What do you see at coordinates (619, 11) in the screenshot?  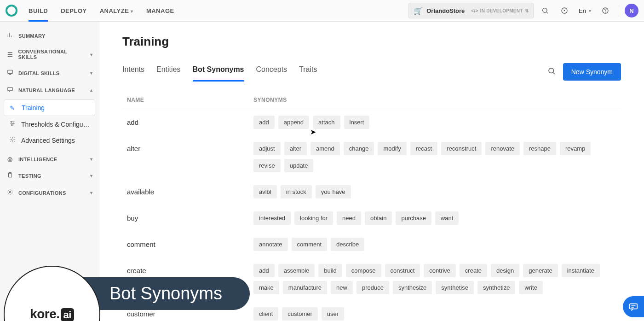 I see `divider` at bounding box center [619, 11].